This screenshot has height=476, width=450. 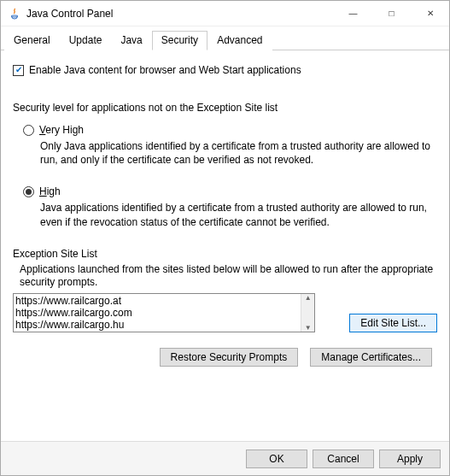 I want to click on enable-java-label: Enable Java content for browser and Web …, so click(x=166, y=70).